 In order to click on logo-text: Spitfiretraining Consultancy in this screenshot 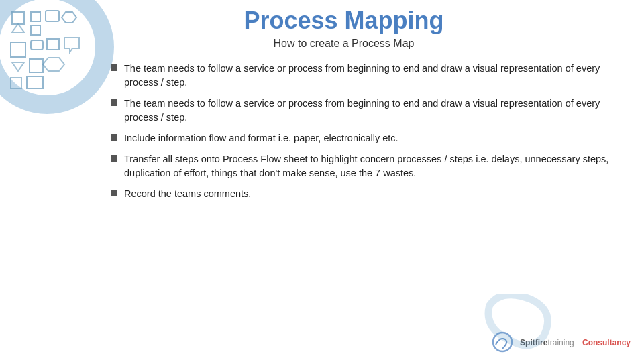, I will do `click(576, 342)`.